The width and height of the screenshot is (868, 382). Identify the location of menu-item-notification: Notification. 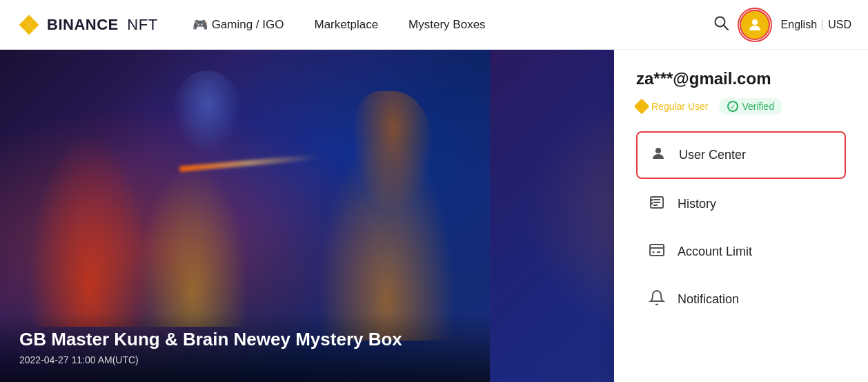
(741, 300).